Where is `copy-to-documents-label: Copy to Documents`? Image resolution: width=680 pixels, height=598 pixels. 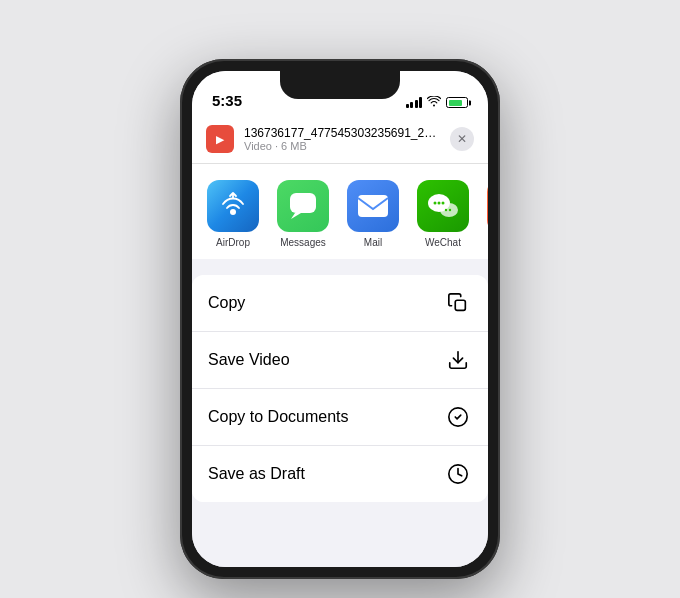 copy-to-documents-label: Copy to Documents is located at coordinates (278, 417).